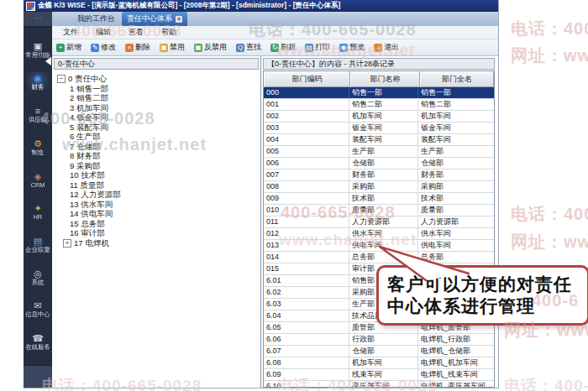 The height and width of the screenshot is (391, 588). Describe the element at coordinates (159, 205) in the screenshot. I see `tree-item: 13 供水车间` at that location.